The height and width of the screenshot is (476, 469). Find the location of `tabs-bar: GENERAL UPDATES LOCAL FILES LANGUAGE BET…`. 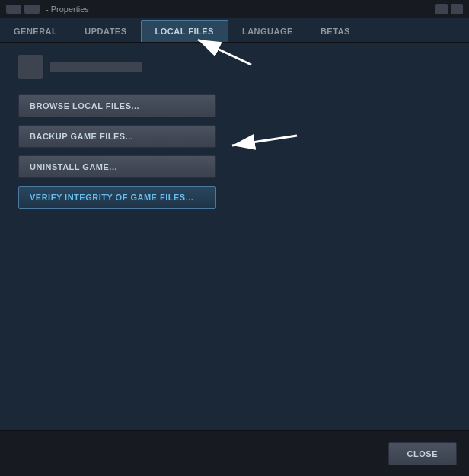

tabs-bar: GENERAL UPDATES LOCAL FILES LANGUAGE BET… is located at coordinates (234, 30).